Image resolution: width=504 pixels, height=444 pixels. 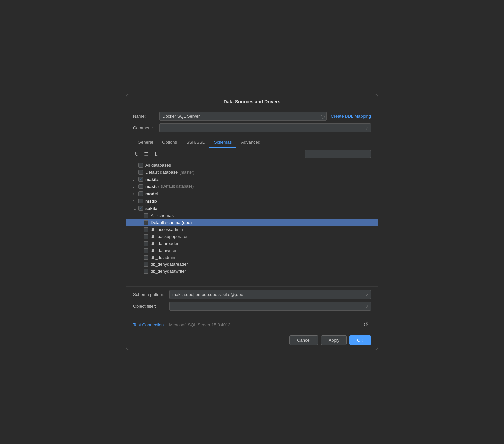 I want to click on comment-input, so click(x=265, y=128).